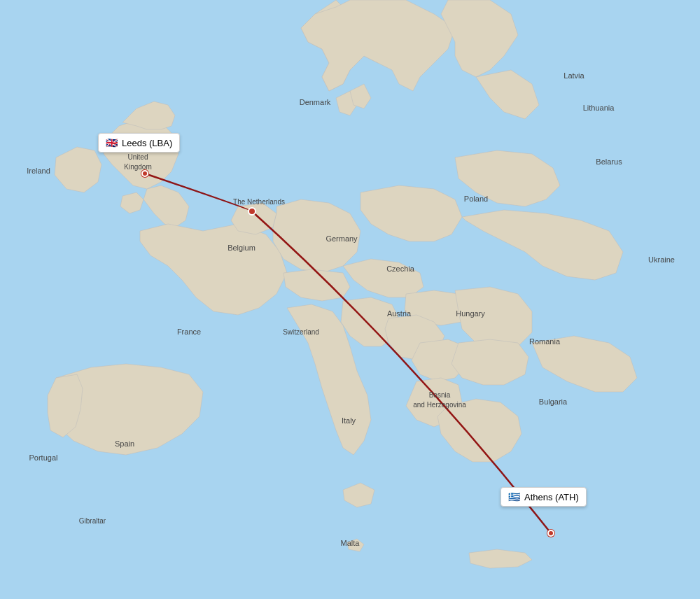 The image size is (700, 599). I want to click on leeds-dot, so click(145, 174).